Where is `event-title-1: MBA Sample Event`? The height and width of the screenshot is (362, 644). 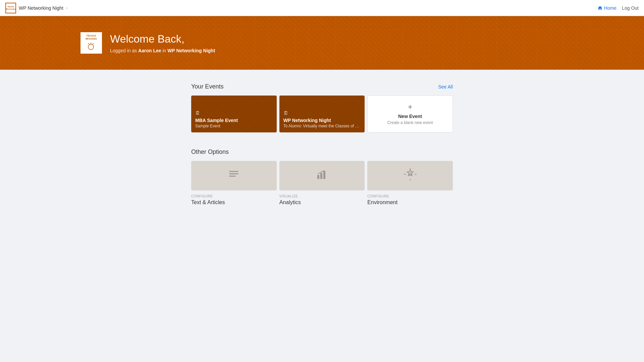 event-title-1: MBA Sample Event is located at coordinates (234, 120).